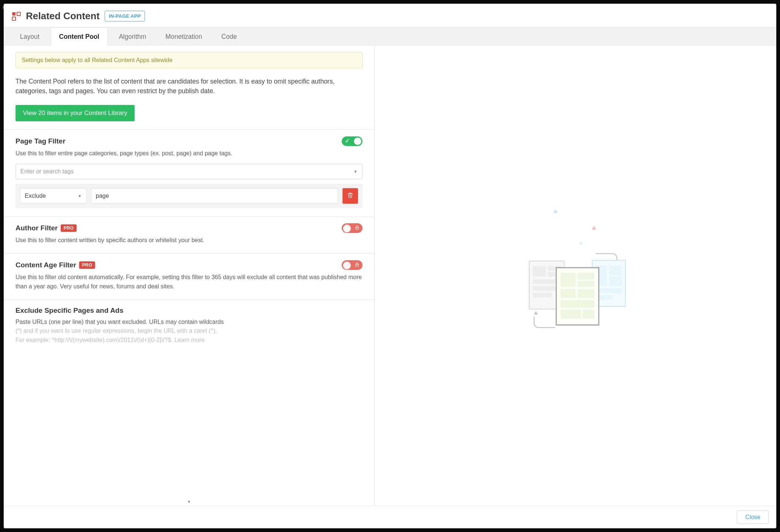 The height and width of the screenshot is (532, 780). What do you see at coordinates (189, 331) in the screenshot?
I see `exclude-pages-desc: Paste URLs (one per line) that you want …` at bounding box center [189, 331].